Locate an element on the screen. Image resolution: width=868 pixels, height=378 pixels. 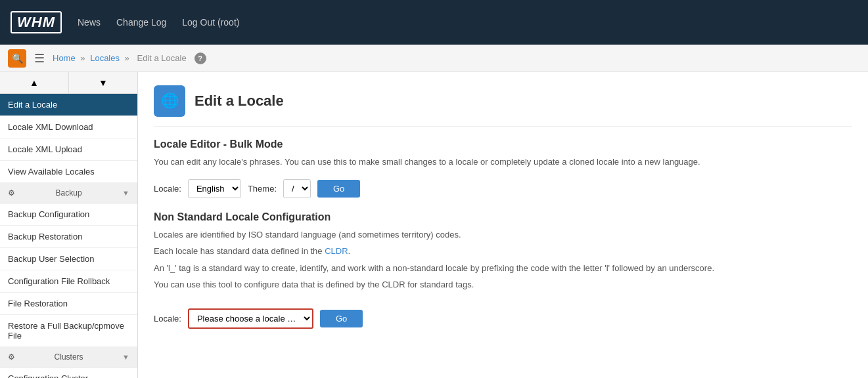
bulk-mode-section: Locale Editor - Bulk Mode You can edit a… is located at coordinates (503, 168).